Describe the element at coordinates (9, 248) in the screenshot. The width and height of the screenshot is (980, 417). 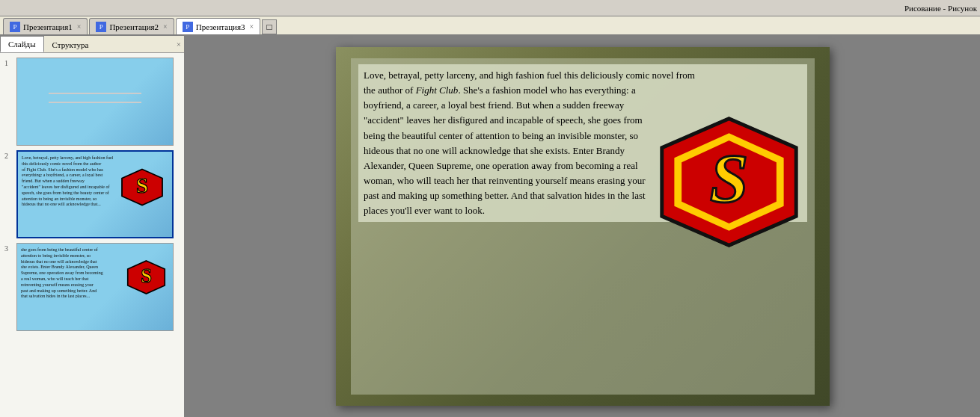
I see `slide-number-3: 3` at that location.